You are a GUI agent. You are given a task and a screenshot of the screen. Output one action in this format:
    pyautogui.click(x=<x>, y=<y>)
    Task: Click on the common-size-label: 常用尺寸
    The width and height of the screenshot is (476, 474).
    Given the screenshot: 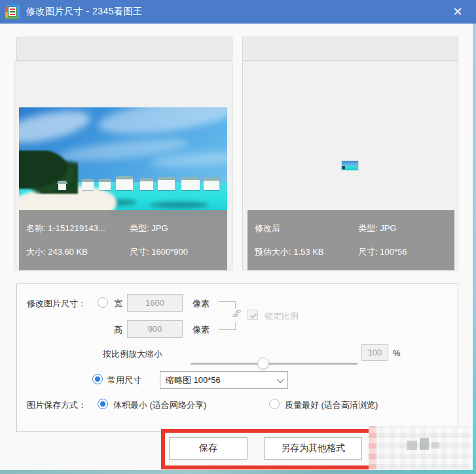 What is the action you would take?
    pyautogui.click(x=124, y=380)
    